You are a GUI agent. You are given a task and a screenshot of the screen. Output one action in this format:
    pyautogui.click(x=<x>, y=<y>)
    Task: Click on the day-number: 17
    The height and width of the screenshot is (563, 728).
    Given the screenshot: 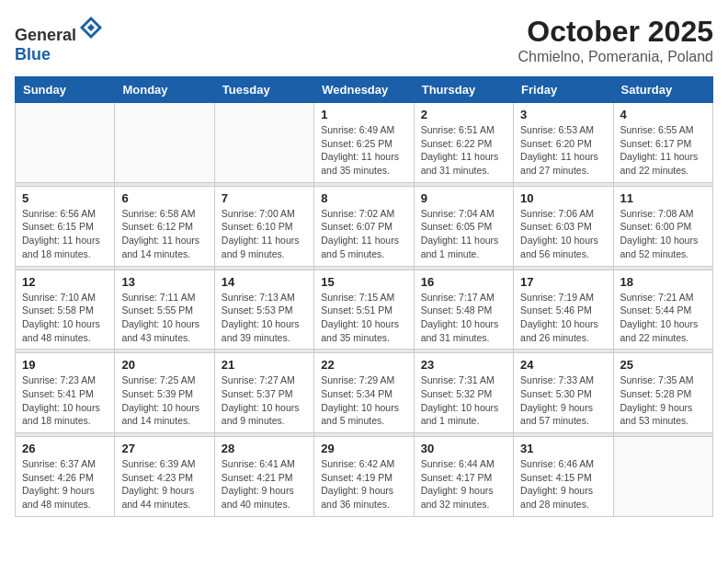 What is the action you would take?
    pyautogui.click(x=563, y=282)
    